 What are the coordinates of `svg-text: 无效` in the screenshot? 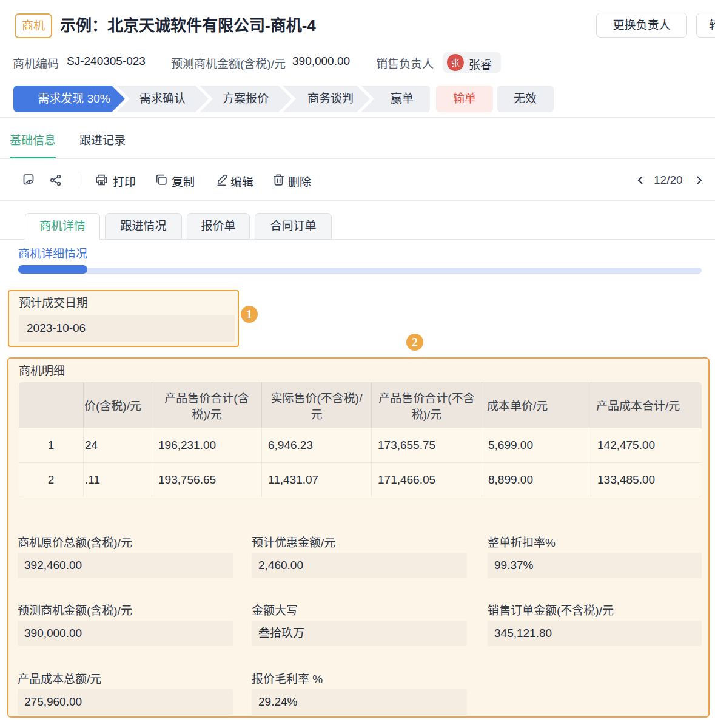 It's located at (525, 98).